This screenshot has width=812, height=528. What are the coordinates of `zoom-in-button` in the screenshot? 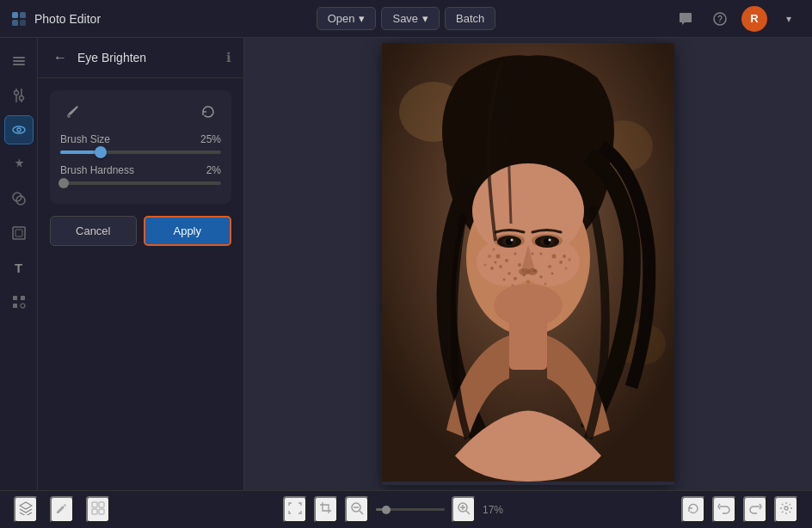 It's located at (464, 509).